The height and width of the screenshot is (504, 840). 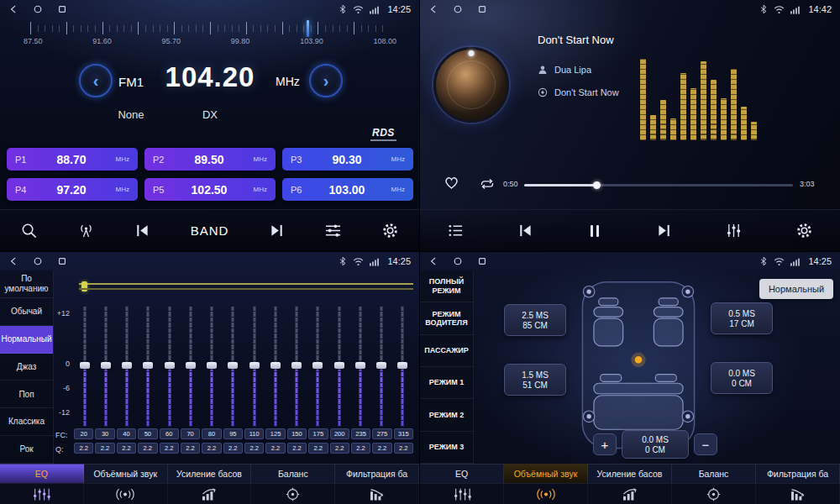 I want to click on pause-icon, so click(x=595, y=231).